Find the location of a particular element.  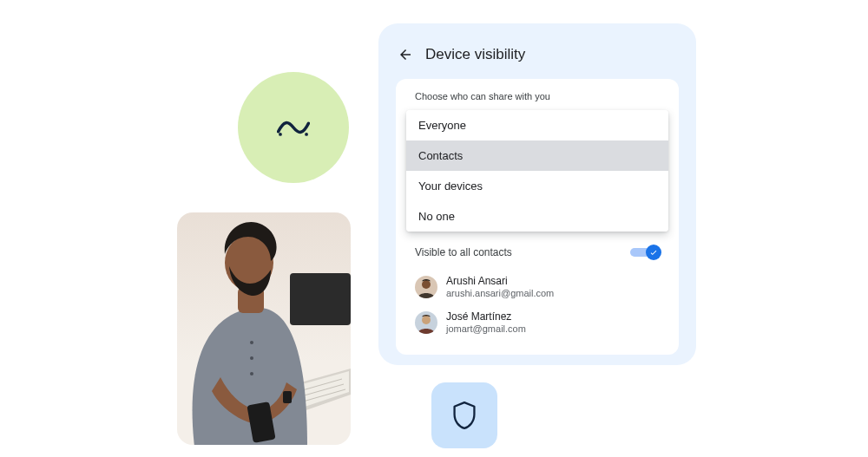

contact-email: jomart@gmail.com is located at coordinates (486, 330).